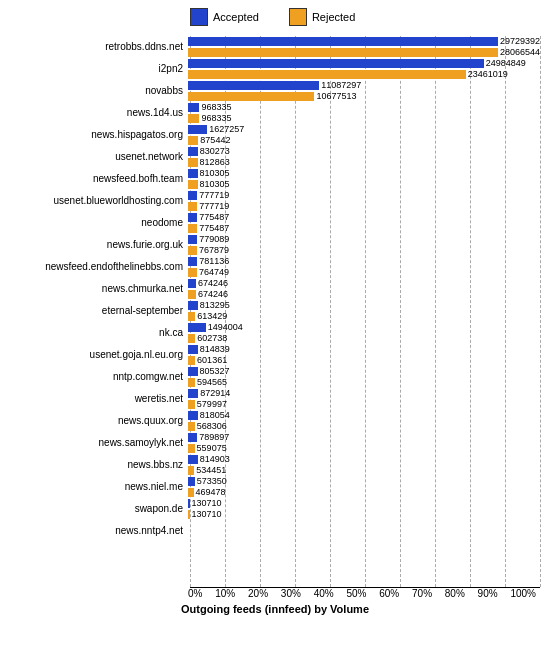  What do you see at coordinates (364, 118) in the screenshot?
I see `rejected-bar-line: 968335` at bounding box center [364, 118].